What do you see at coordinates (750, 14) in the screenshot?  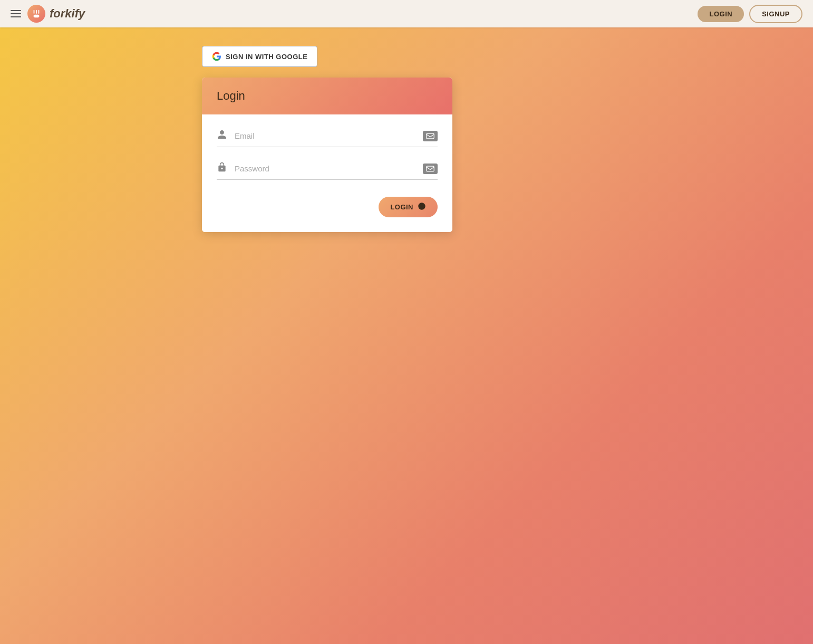 I see `navbar-right: LOGIN SIGNUP` at bounding box center [750, 14].